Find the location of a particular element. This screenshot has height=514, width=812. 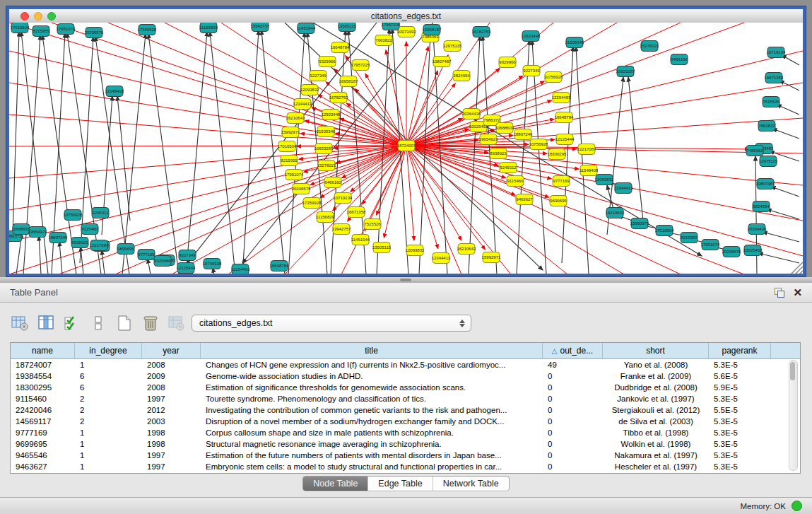

graph-node: 18724007 is located at coordinates (407, 146).